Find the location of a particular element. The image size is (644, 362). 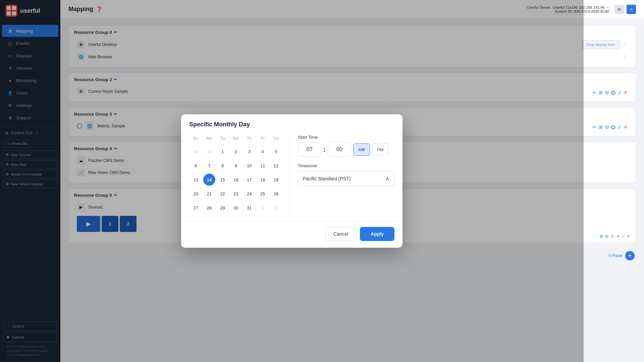

rg5-settings-icon: ⚙ is located at coordinates (612, 236).